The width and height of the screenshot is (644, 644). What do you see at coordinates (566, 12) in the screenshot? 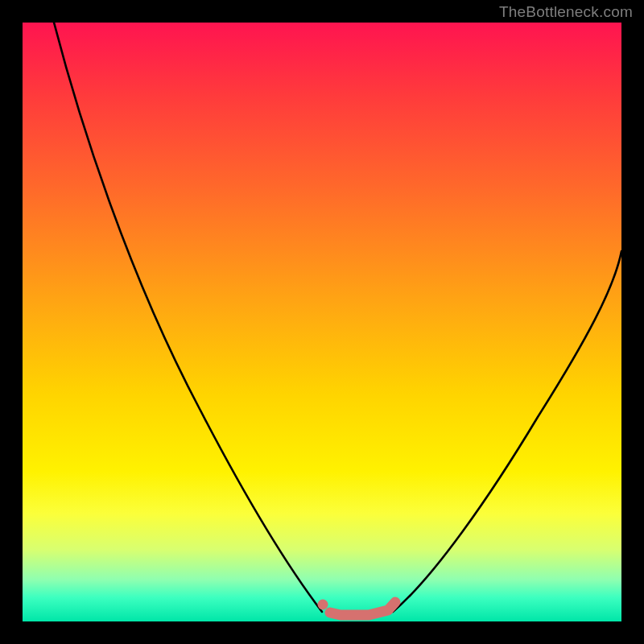
I see `watermark-text: TheBottleneck.com` at bounding box center [566, 12].